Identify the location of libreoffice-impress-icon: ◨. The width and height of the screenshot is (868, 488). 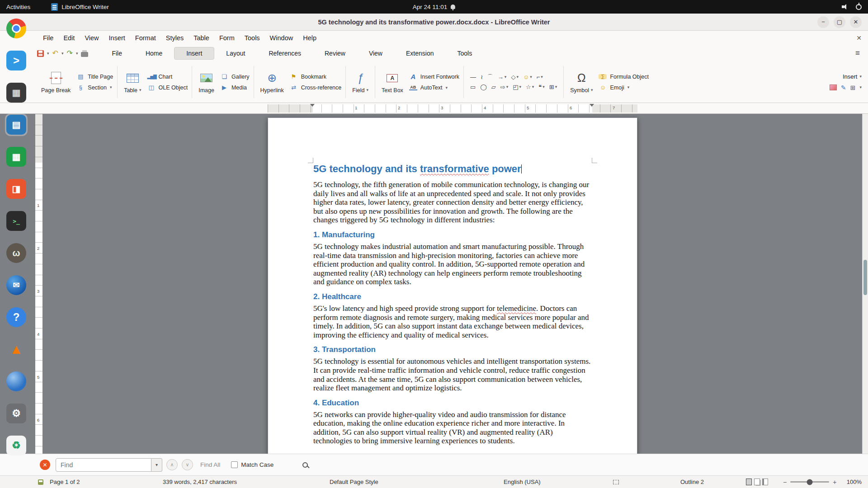
(16, 189).